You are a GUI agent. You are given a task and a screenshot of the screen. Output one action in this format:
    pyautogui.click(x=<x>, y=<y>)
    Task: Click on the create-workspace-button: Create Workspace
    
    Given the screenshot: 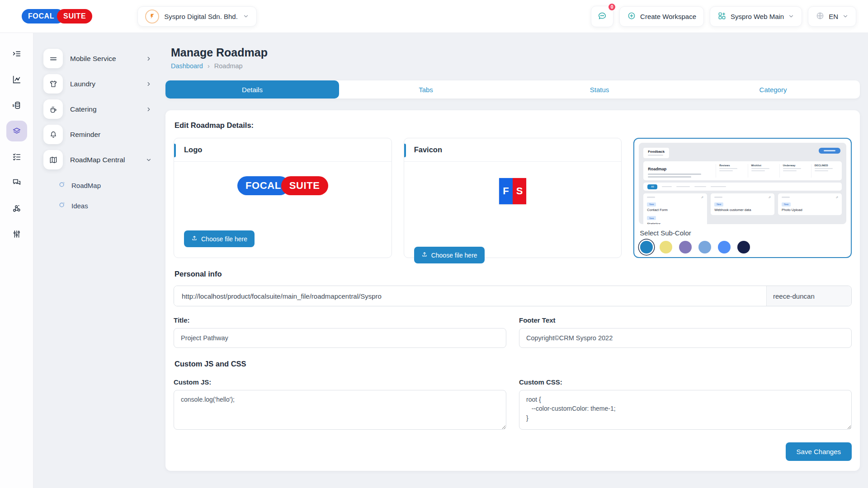 What is the action you would take?
    pyautogui.click(x=662, y=16)
    